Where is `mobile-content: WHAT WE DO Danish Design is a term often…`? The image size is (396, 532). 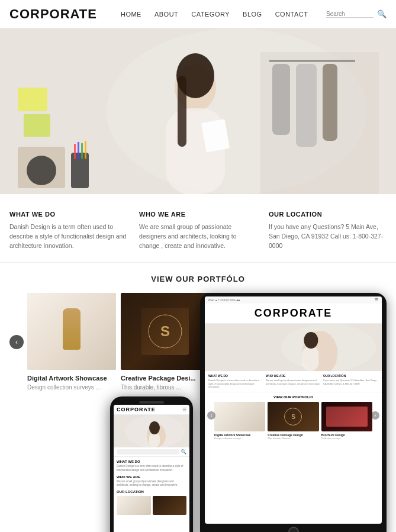 mobile-content: WHAT WE DO Danish Design is a term often… is located at coordinates (152, 488).